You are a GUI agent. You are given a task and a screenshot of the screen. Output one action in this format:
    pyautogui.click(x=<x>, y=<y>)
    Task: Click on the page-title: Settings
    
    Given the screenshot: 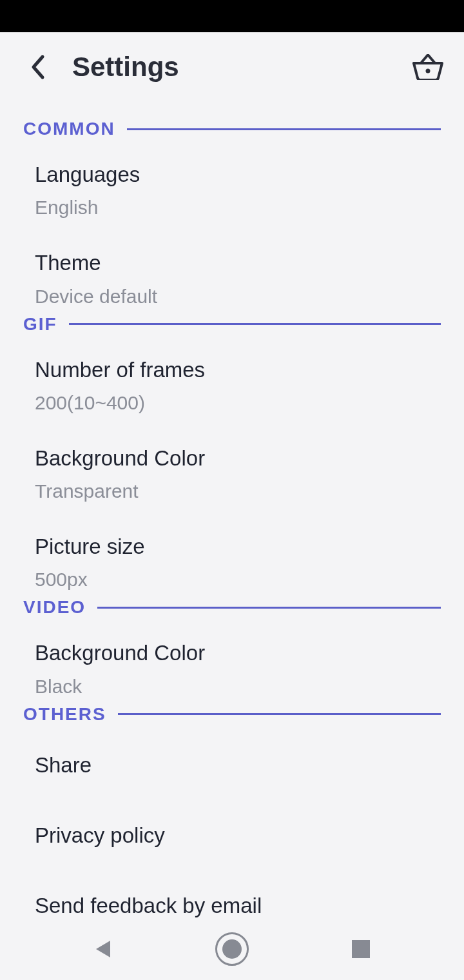 What is the action you would take?
    pyautogui.click(x=242, y=67)
    